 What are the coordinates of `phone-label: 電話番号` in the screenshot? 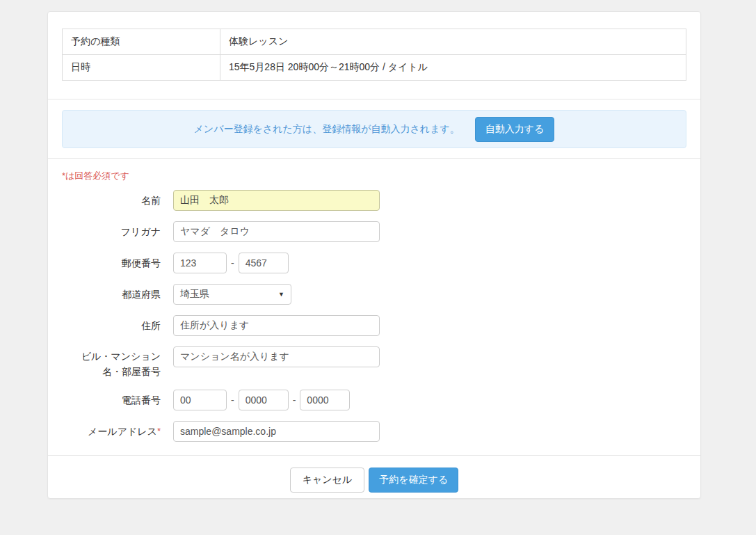 It's located at (118, 400).